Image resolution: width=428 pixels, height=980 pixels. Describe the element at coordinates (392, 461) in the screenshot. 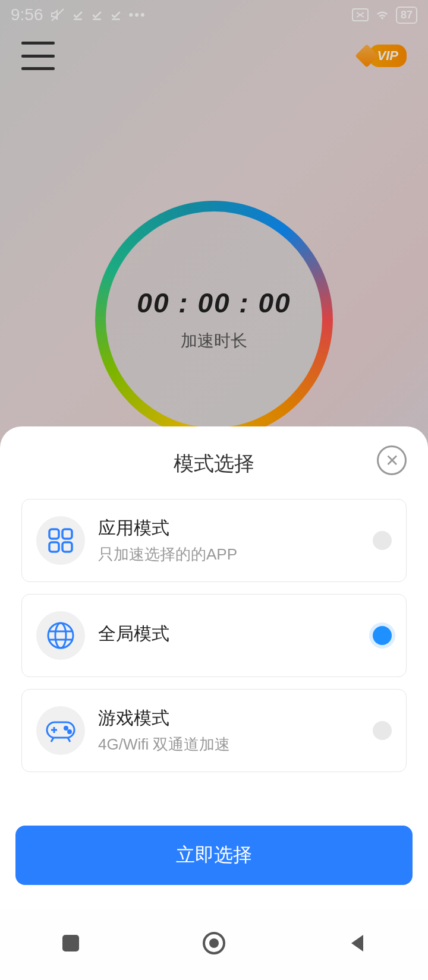

I see `close-icon: ✕` at that location.